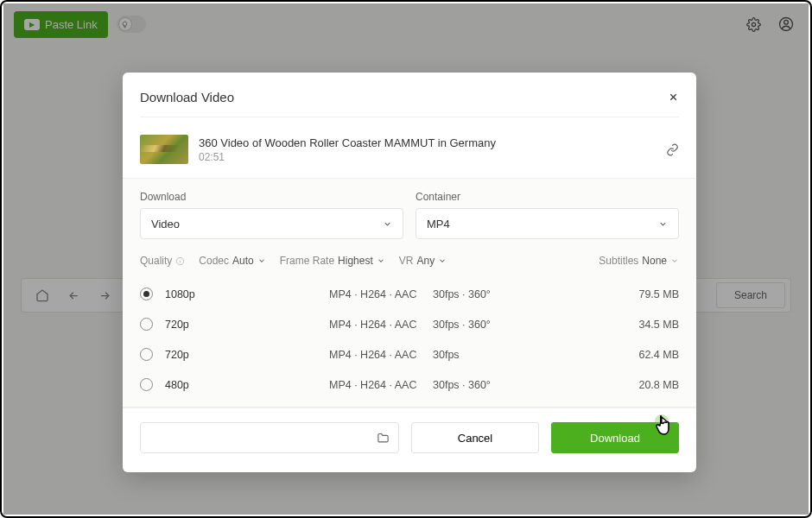  Describe the element at coordinates (409, 294) in the screenshot. I see `quality-option: 1080pMP4 · H264 · AAC30fps · 360°79.5 MB` at that location.